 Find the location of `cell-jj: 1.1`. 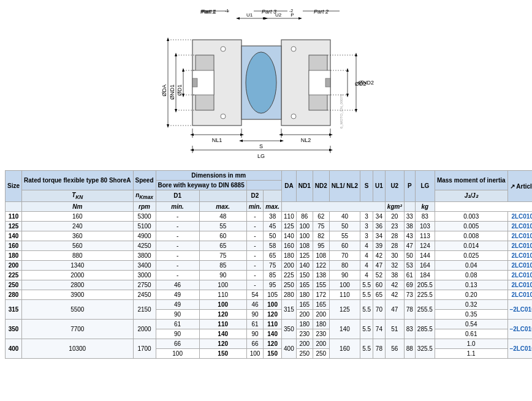

cell-jj: 1.1 is located at coordinates (471, 353).